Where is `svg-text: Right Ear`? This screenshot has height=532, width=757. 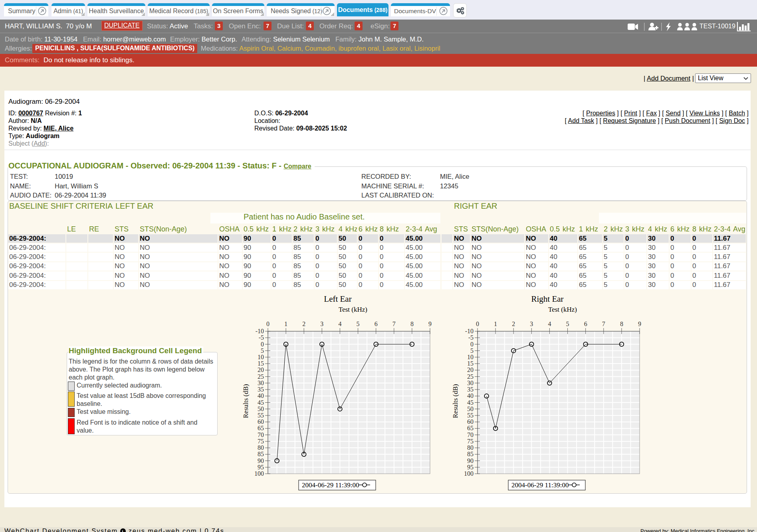
svg-text: Right Ear is located at coordinates (547, 299).